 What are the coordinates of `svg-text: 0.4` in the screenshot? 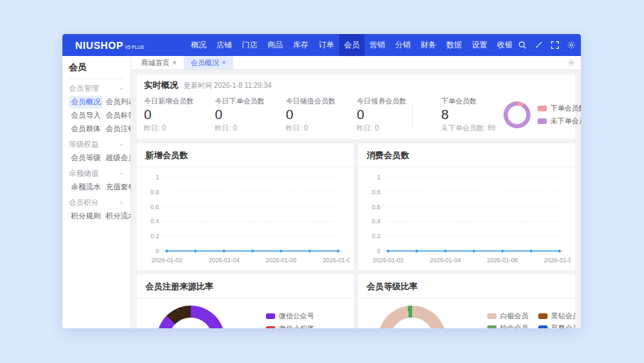 It's located at (155, 221).